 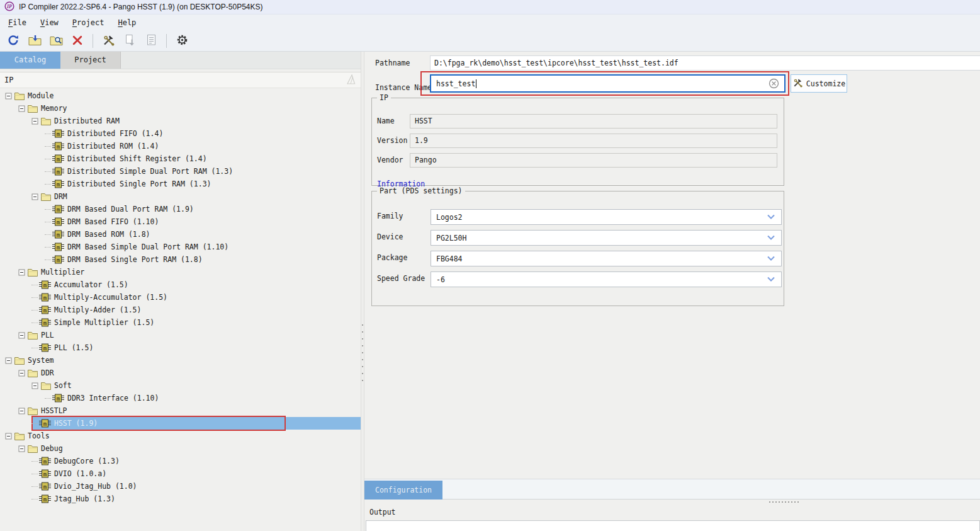 What do you see at coordinates (180, 272) in the screenshot?
I see `tree-item-multiplier: Multiplier` at bounding box center [180, 272].